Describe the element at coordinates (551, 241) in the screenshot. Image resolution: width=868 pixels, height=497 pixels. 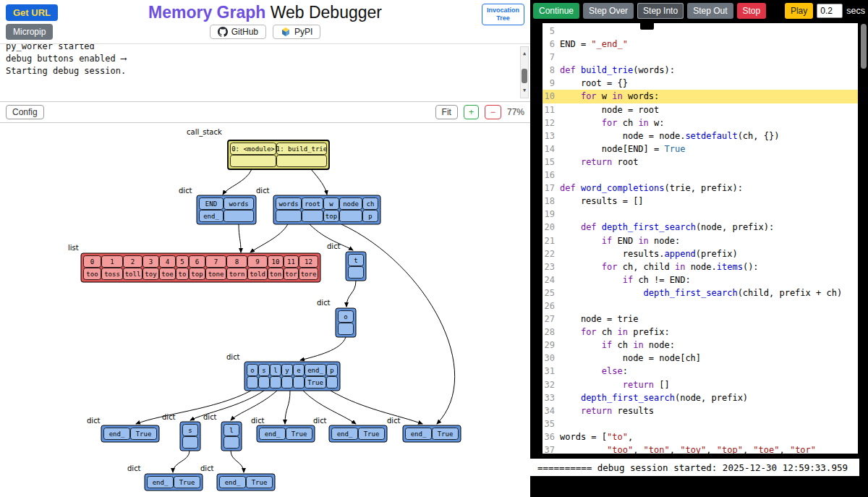
I see `line-number: 21` at that location.